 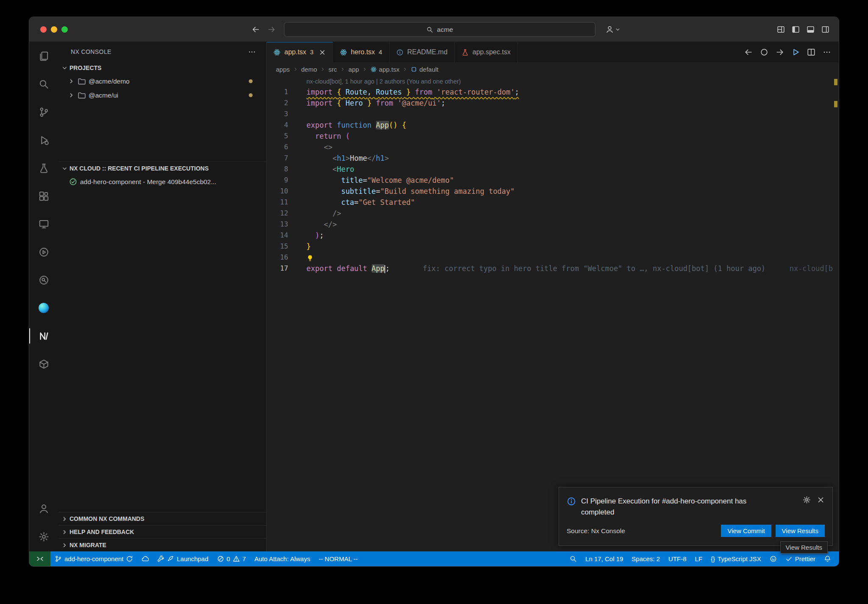 I want to click on view-commit-button: View Commit, so click(x=746, y=531).